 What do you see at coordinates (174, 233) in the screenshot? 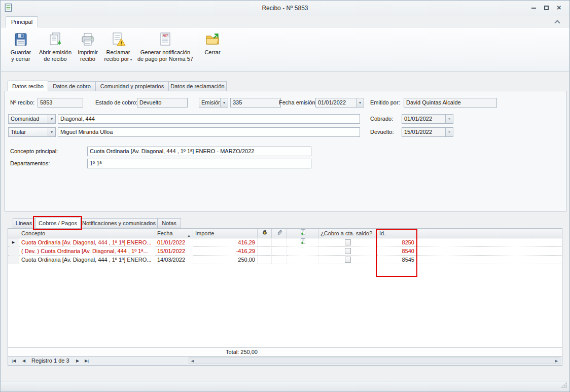
I see `column-header-fecha: Fecha ▲` at bounding box center [174, 233].